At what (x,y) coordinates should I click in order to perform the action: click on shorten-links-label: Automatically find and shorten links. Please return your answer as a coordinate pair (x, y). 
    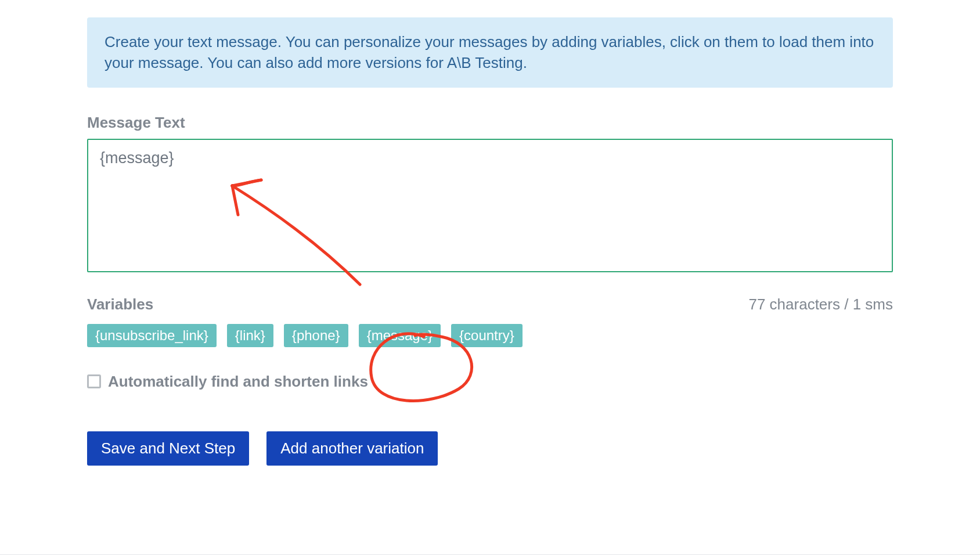
    Looking at the image, I should click on (238, 382).